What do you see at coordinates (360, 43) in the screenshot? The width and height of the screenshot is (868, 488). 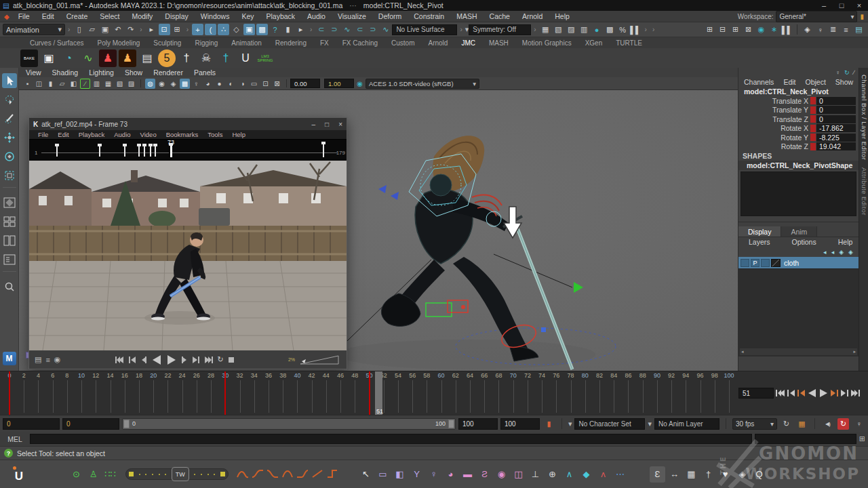 I see `shelf-tab-fx-caching: FX Caching` at bounding box center [360, 43].